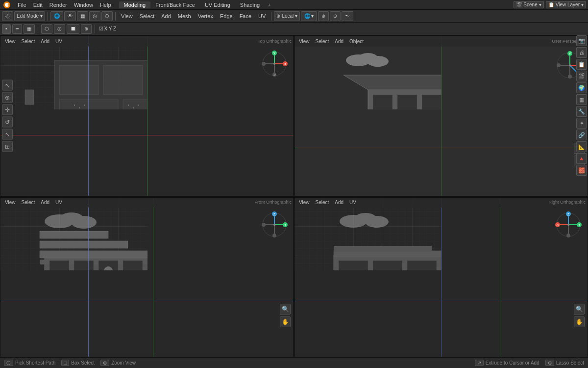  What do you see at coordinates (83, 5) in the screenshot?
I see `menu-window: Window` at bounding box center [83, 5].